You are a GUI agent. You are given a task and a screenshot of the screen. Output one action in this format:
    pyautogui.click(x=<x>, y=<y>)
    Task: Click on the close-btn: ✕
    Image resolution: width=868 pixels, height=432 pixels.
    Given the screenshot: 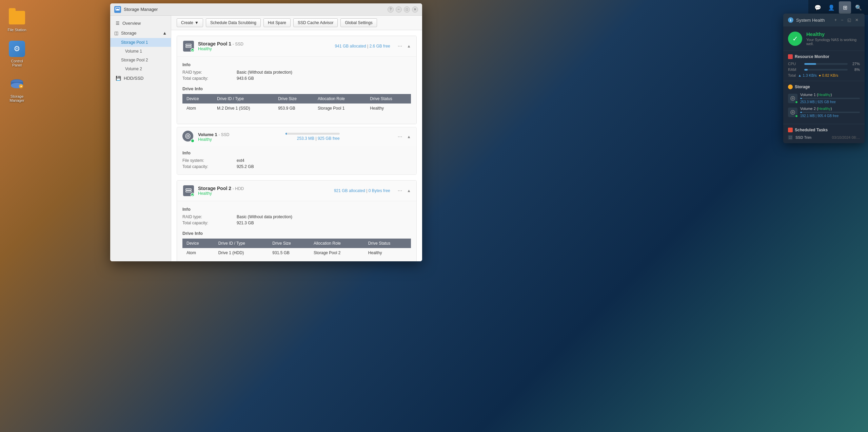 What is the action you would take?
    pyautogui.click(x=415, y=10)
    